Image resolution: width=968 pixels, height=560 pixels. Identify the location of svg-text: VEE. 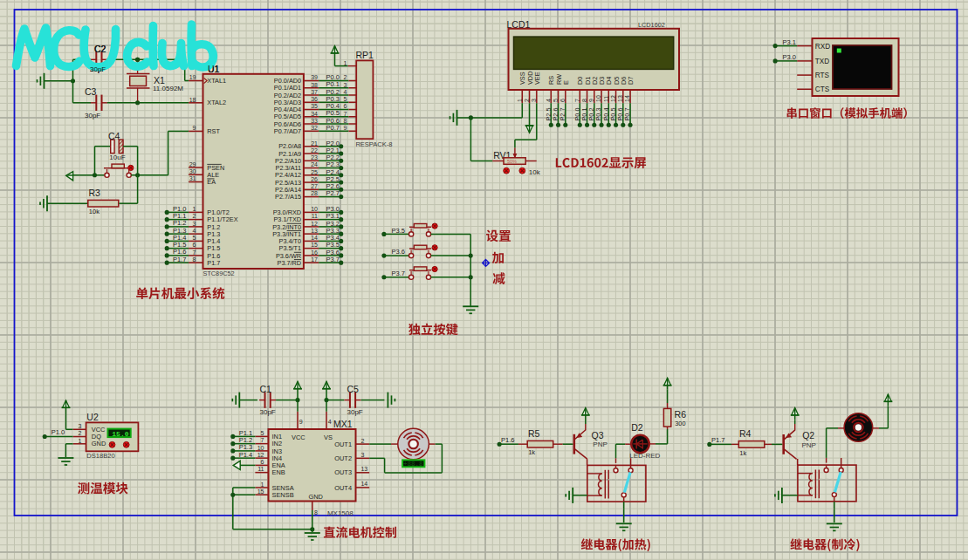
(538, 79).